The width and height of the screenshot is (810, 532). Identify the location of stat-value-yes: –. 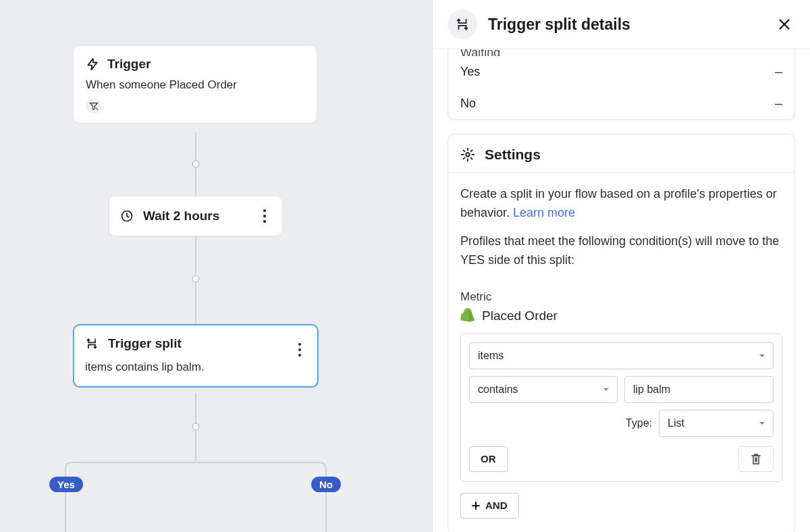
(779, 72).